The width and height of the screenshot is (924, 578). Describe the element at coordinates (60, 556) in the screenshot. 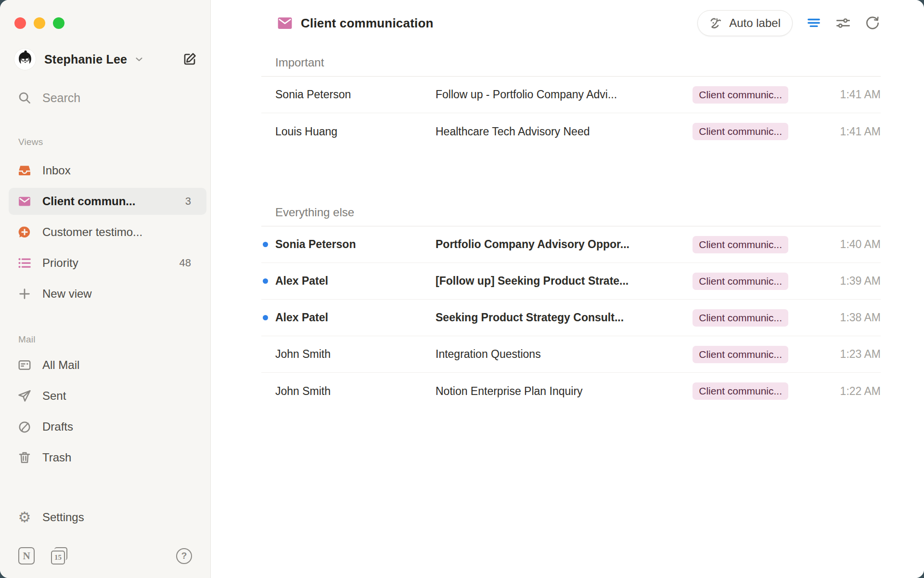

I see `calendar-icon: 15` at that location.